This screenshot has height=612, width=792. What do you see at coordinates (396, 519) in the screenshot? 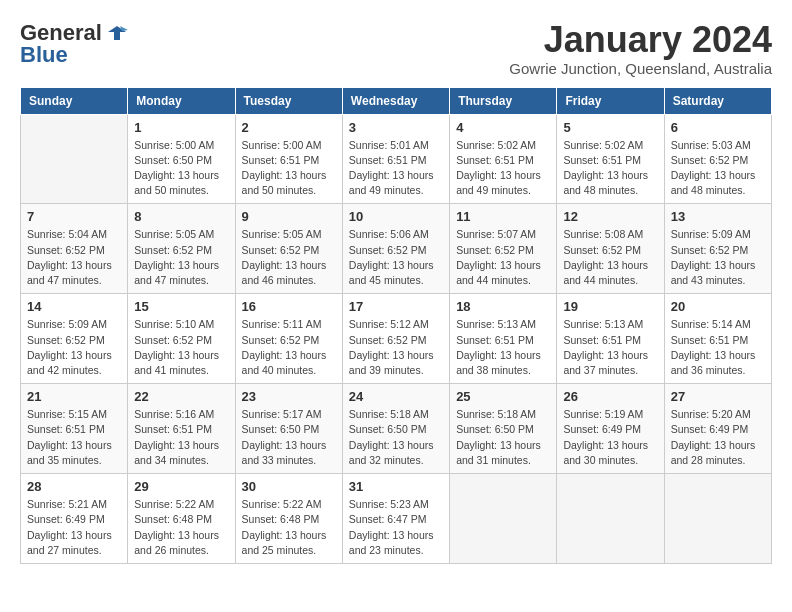
I see `day-cell: 31Sunrise: 5:23 AMSunset: 6:47 PMDayligh…` at bounding box center [396, 519].